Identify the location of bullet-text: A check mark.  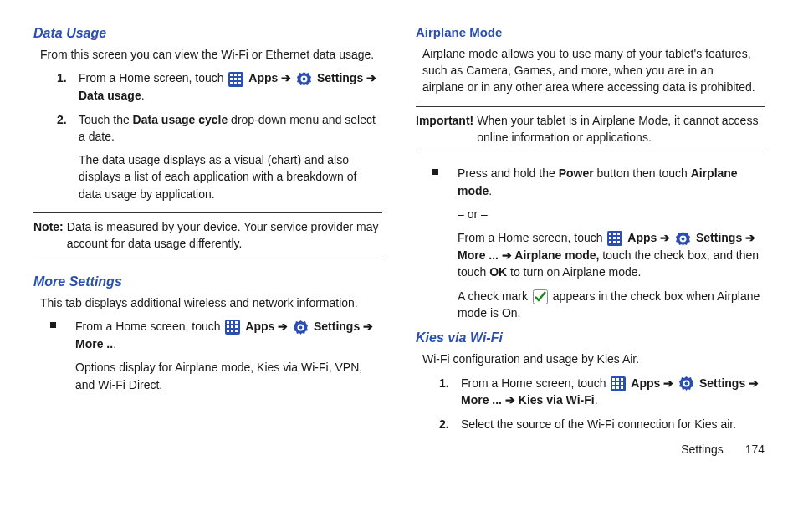
(494, 296).